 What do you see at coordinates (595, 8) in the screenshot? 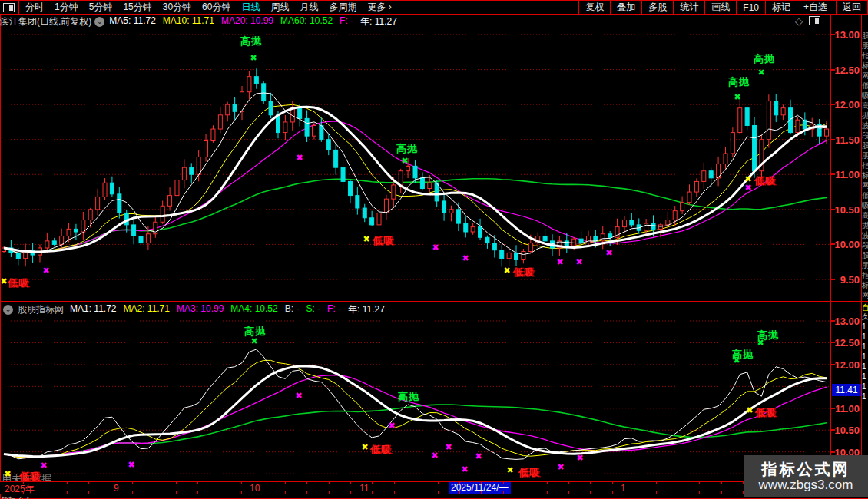
I see `tool-button-0: 复权` at bounding box center [595, 8].